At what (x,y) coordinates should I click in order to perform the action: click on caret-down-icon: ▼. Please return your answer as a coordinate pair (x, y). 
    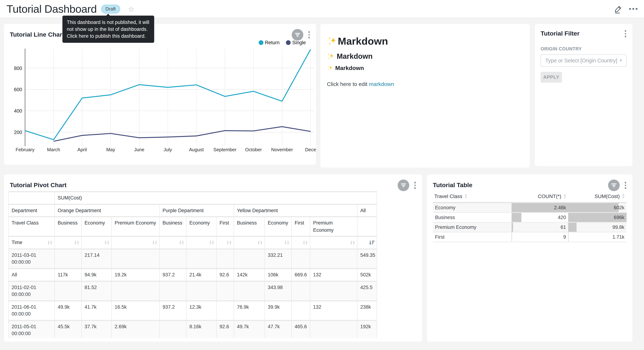
    Looking at the image, I should click on (621, 60).